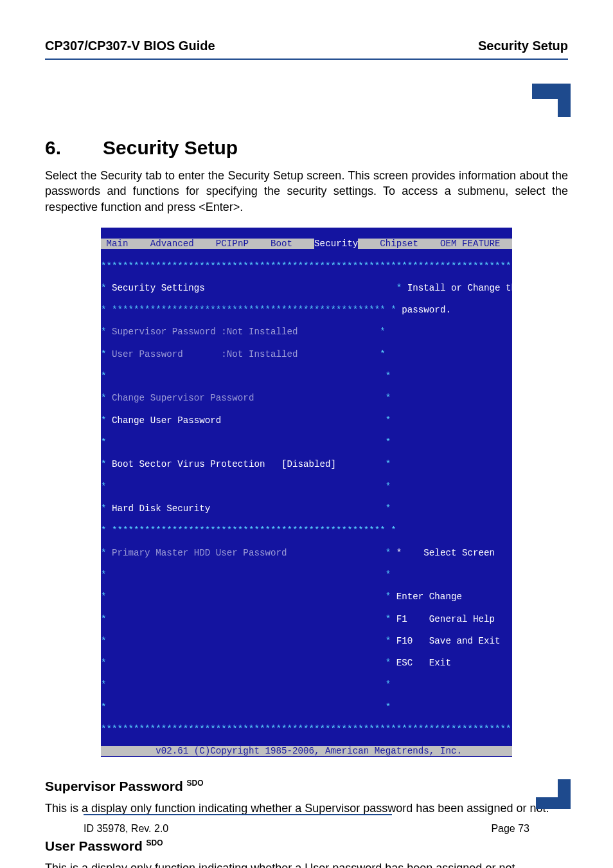 The width and height of the screenshot is (613, 868). I want to click on help-esc-key: ESC, so click(405, 663).